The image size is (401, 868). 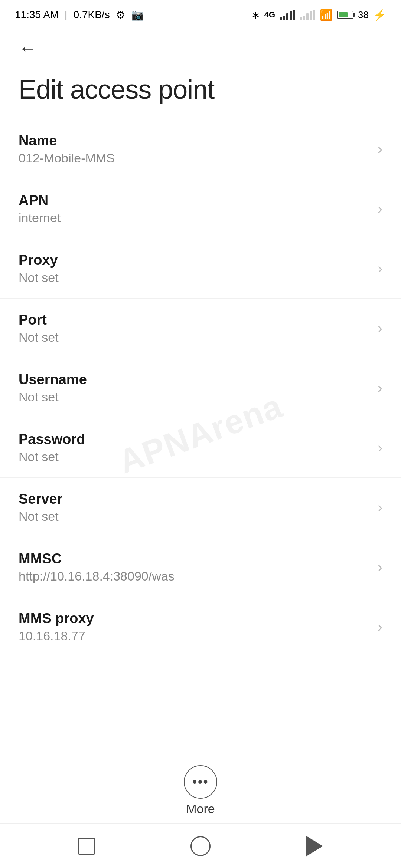 I want to click on chevron-right-server: ›, so click(x=380, y=507).